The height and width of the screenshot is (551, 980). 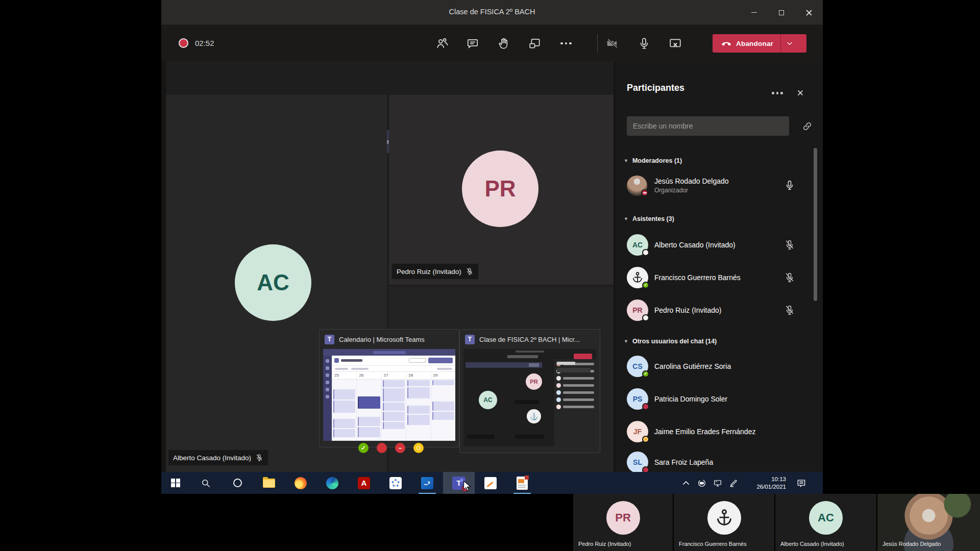 I want to click on impress-icon, so click(x=522, y=483).